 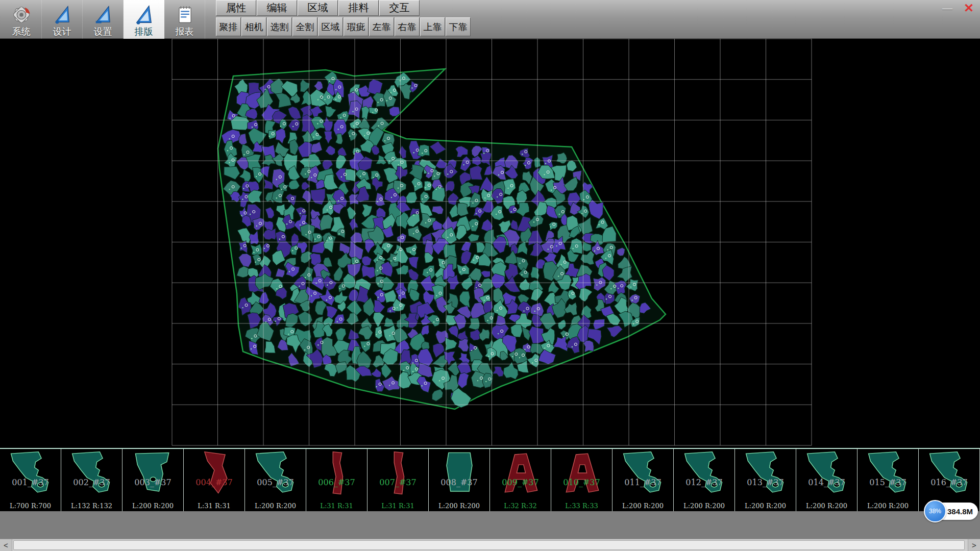 What do you see at coordinates (21, 15) in the screenshot?
I see `gear-icon` at bounding box center [21, 15].